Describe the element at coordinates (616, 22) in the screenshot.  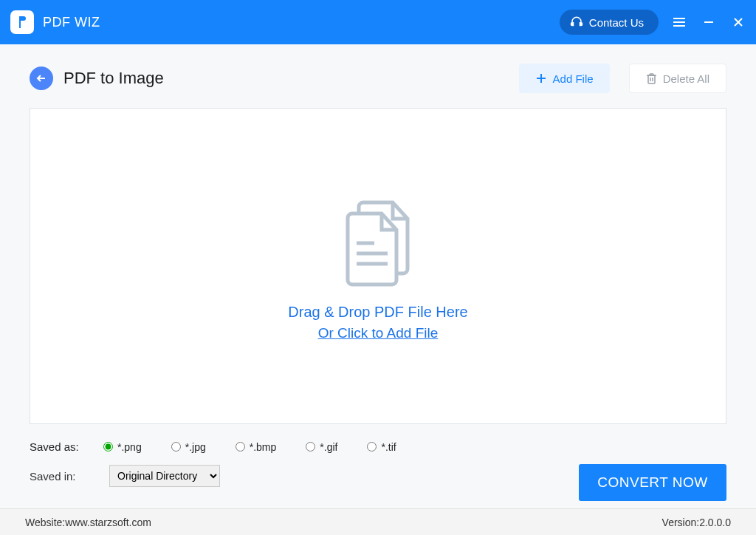
I see `contact-us-label: Contact Us` at that location.